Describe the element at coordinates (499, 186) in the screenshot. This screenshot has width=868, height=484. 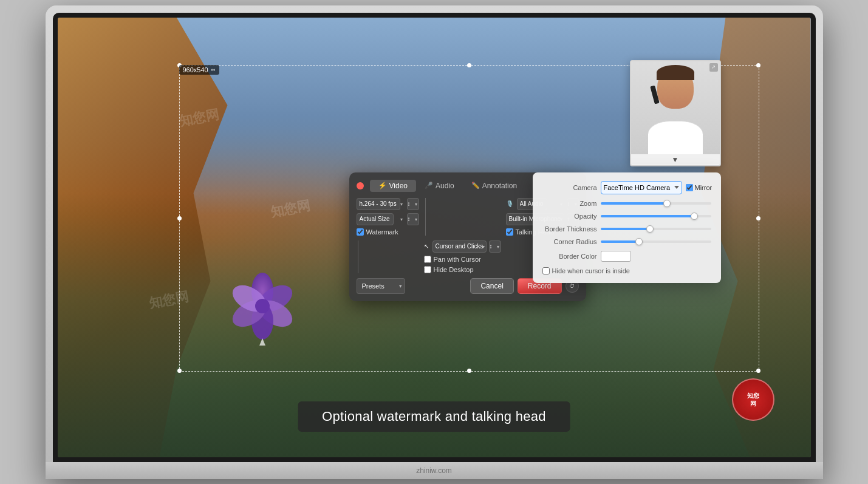
I see `tab-annotation-label: Annotation` at that location.